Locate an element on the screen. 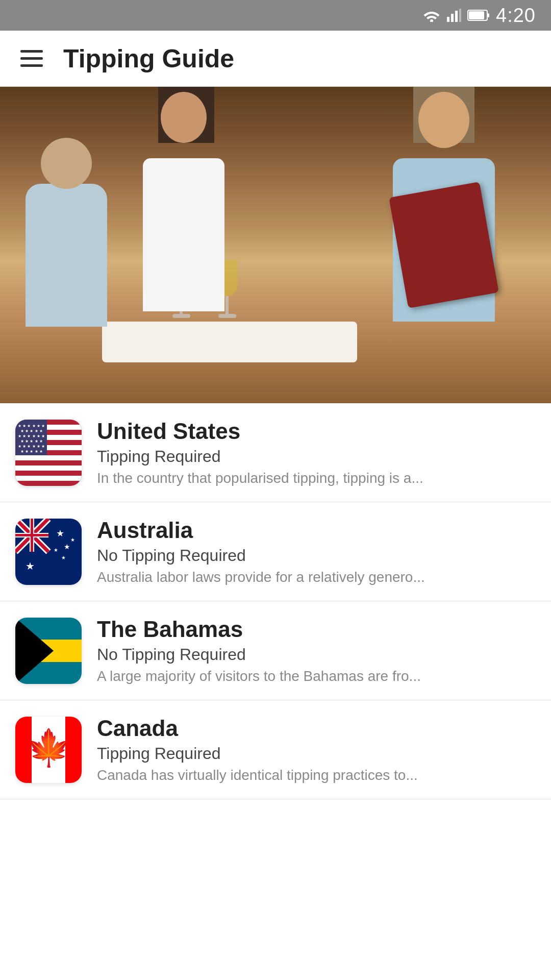 The width and height of the screenshot is (551, 980). country-item-ca: 🍁 Canada Tipping Required Canada has vir… is located at coordinates (276, 750).